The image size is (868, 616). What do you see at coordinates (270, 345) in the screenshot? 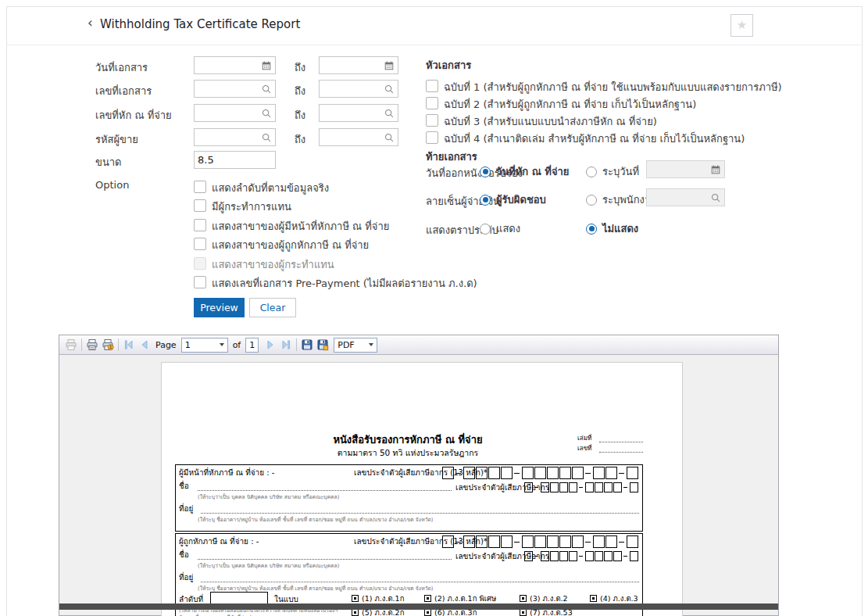
I see `next-page-button` at bounding box center [270, 345].